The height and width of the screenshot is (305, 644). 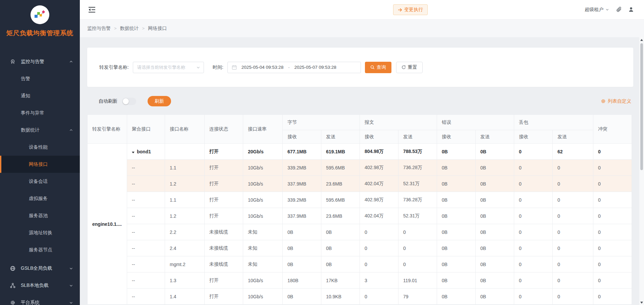 I want to click on sidebar-item-server-node: 服务器节点, so click(x=40, y=250).